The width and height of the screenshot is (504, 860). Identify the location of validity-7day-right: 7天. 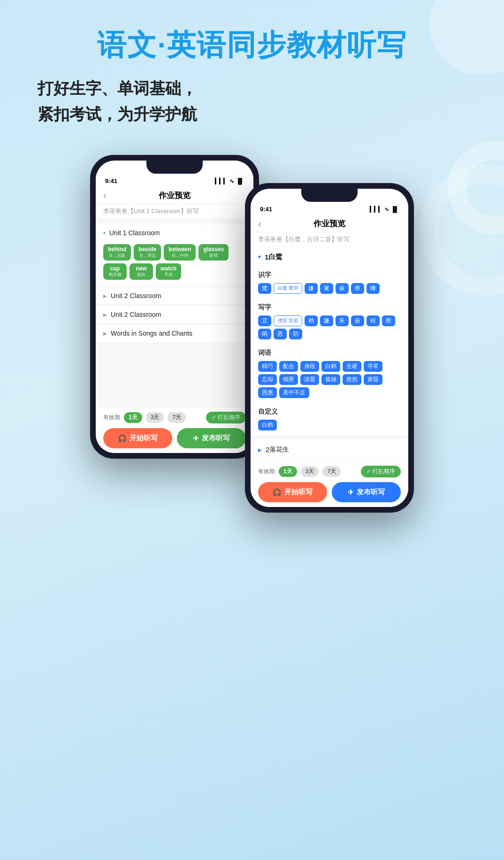
(331, 471).